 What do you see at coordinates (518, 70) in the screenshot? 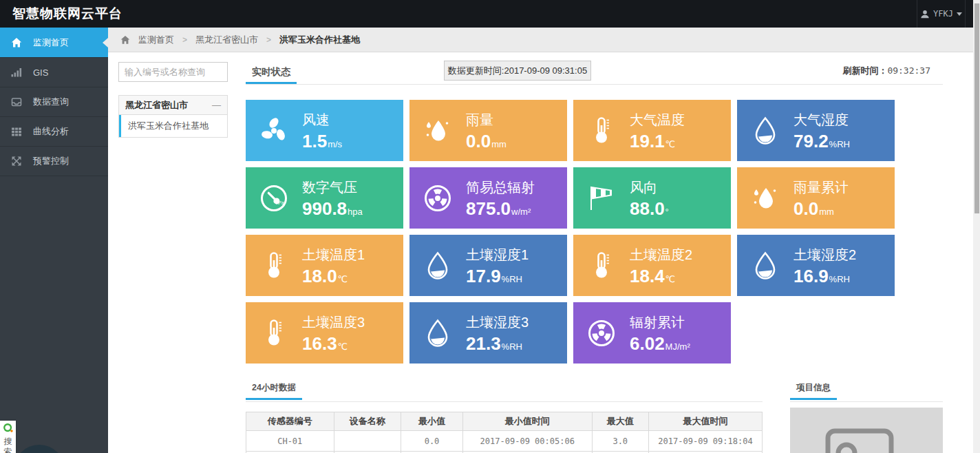
I see `data-update-time-badge: 数据更新时间:2017-09-09 09:31:05` at bounding box center [518, 70].